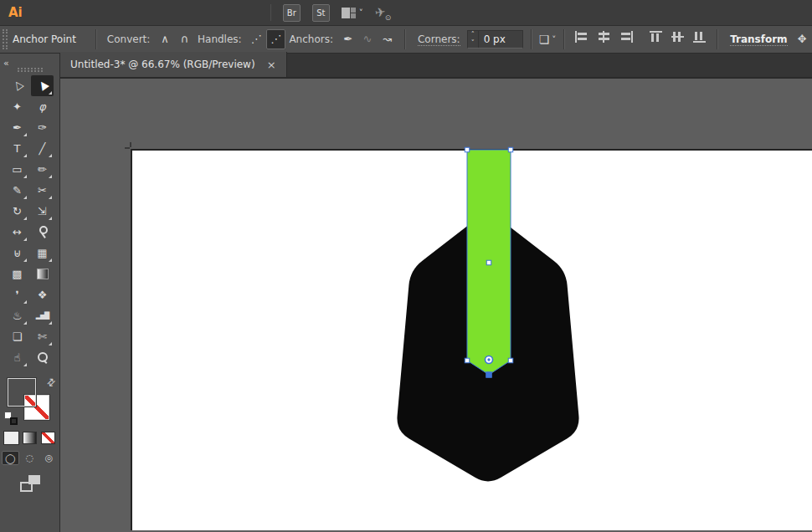  I want to click on document-tab-bar: Untitled-3* @ 66.67% (RGB/Preview) ×, so click(436, 66).